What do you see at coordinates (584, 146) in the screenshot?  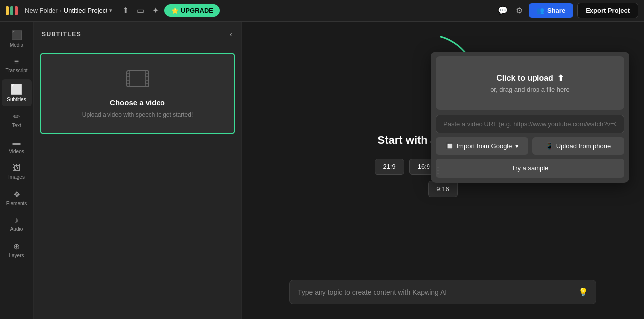 I see `upload-phone-label: Upload from phone` at bounding box center [584, 146].